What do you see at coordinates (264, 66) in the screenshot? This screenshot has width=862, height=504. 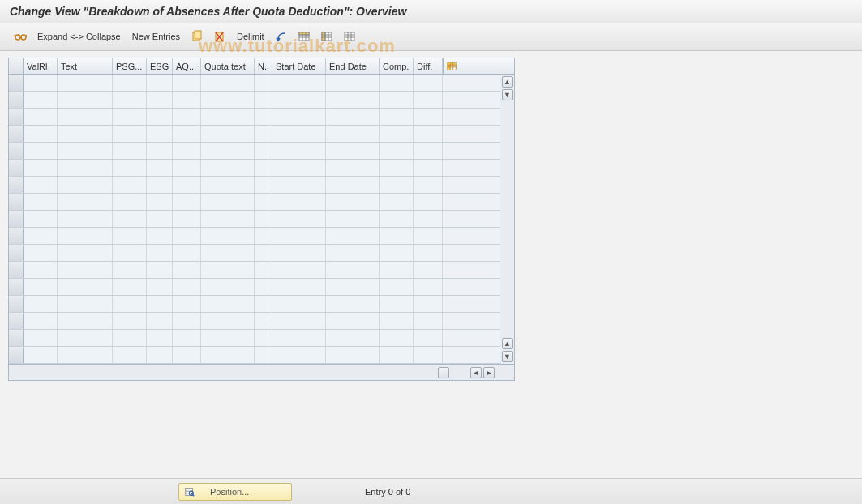 I see `col-header-n: N..` at bounding box center [264, 66].